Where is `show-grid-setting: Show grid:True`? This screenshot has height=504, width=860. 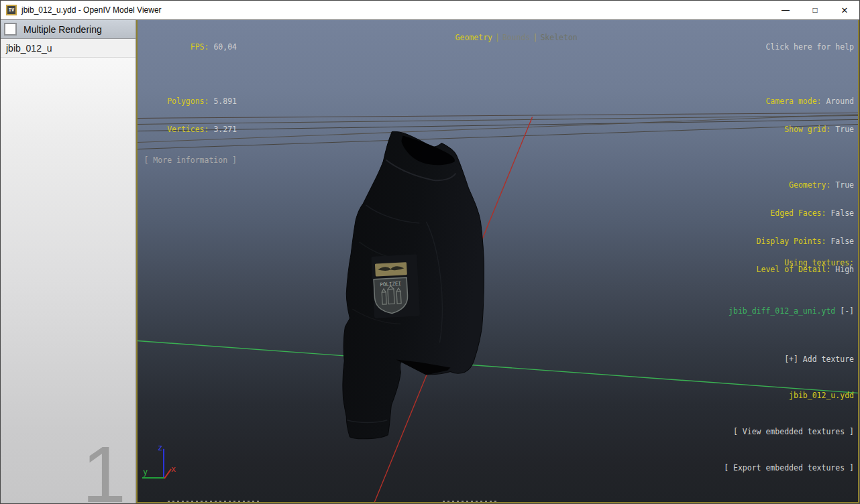
show-grid-setting: Show grid:True is located at coordinates (805, 129).